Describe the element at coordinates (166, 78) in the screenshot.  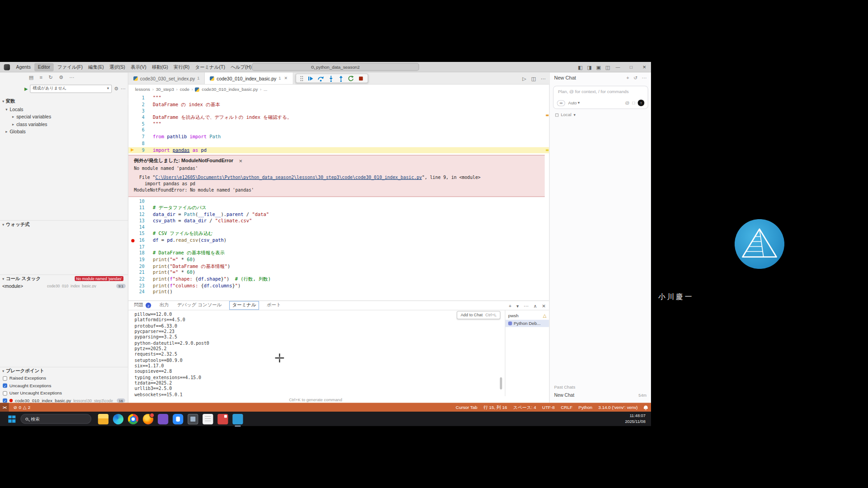
I see `editor-tab: code30_030_set_index.py1` at that location.